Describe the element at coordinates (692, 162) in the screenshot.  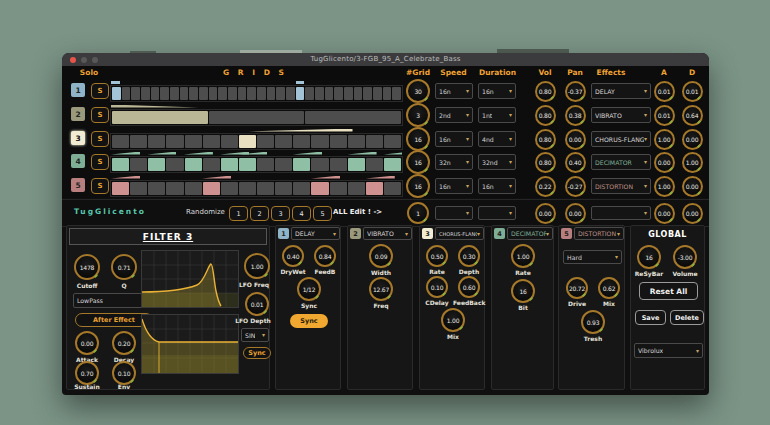
I see `row-decay-knob: 1.00` at that location.